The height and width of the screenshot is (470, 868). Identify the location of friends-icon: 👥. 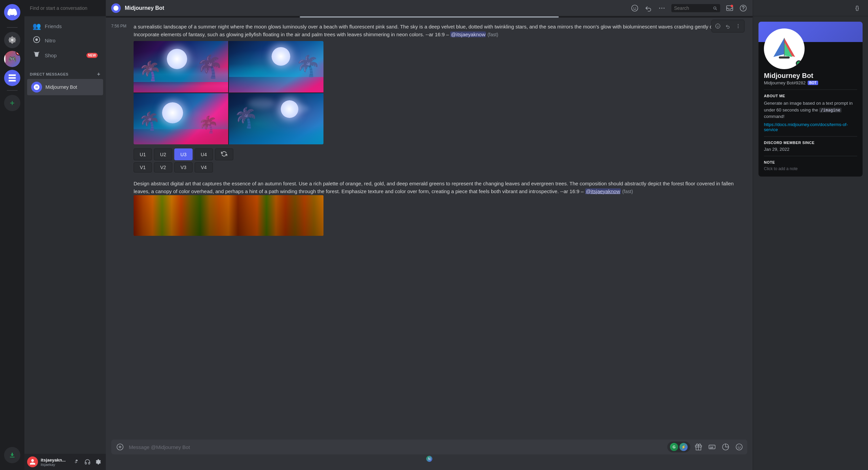
(37, 26).